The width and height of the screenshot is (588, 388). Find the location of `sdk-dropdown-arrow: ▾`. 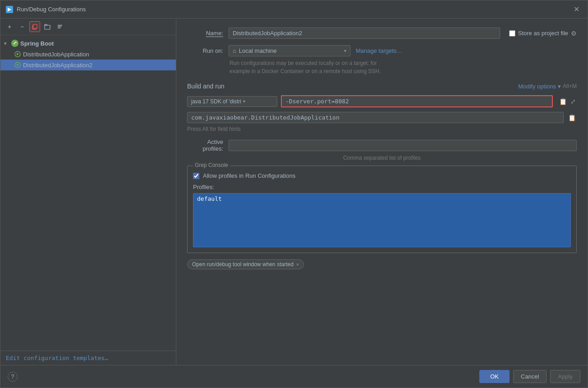

sdk-dropdown-arrow: ▾ is located at coordinates (244, 101).